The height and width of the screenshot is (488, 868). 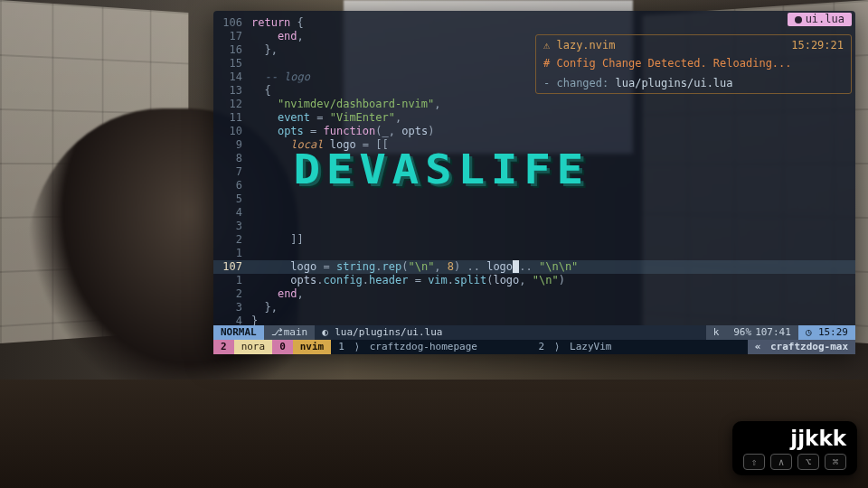 I want to click on line-number: 15, so click(x=232, y=63).